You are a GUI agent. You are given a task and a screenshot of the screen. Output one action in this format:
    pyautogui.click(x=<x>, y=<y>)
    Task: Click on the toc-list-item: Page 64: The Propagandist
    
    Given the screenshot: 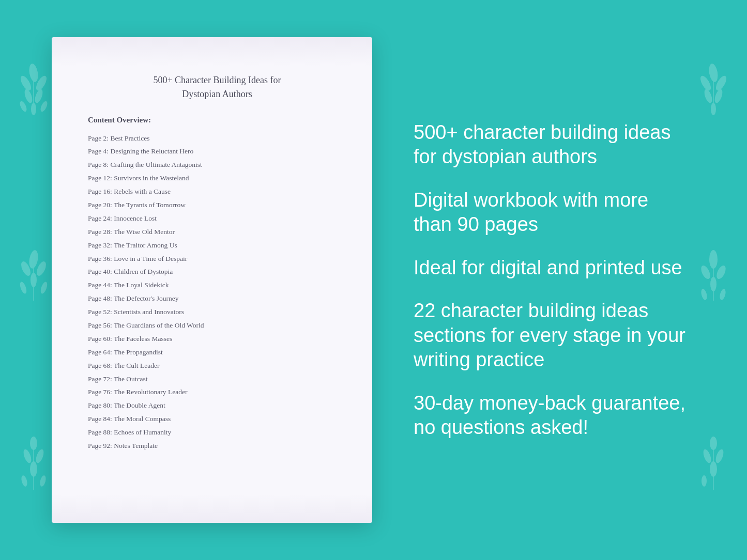 What is the action you would take?
    pyautogui.click(x=217, y=352)
    